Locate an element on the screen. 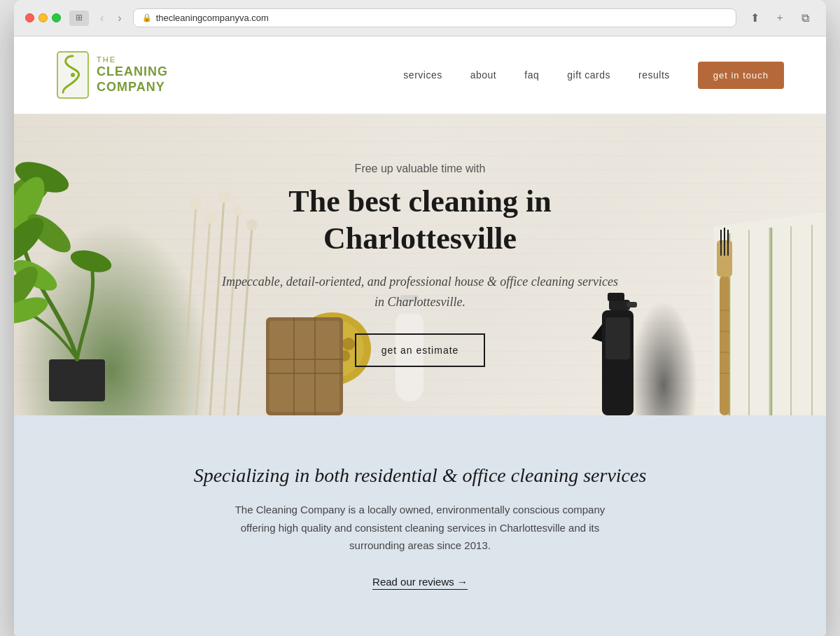  lock-icon: 🔒 is located at coordinates (147, 18).